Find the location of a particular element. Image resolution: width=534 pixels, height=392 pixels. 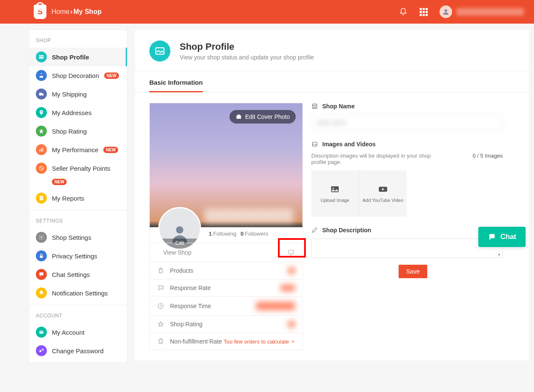

sidebar-item-label: My Shipping is located at coordinates (69, 94).